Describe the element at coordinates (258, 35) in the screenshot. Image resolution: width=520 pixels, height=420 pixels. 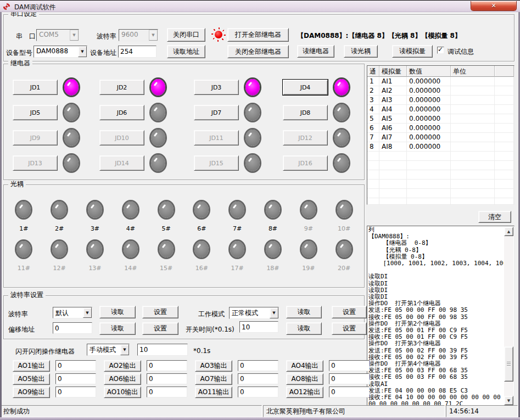
I see `open-all-relays-button: 打开全部继电器` at that location.